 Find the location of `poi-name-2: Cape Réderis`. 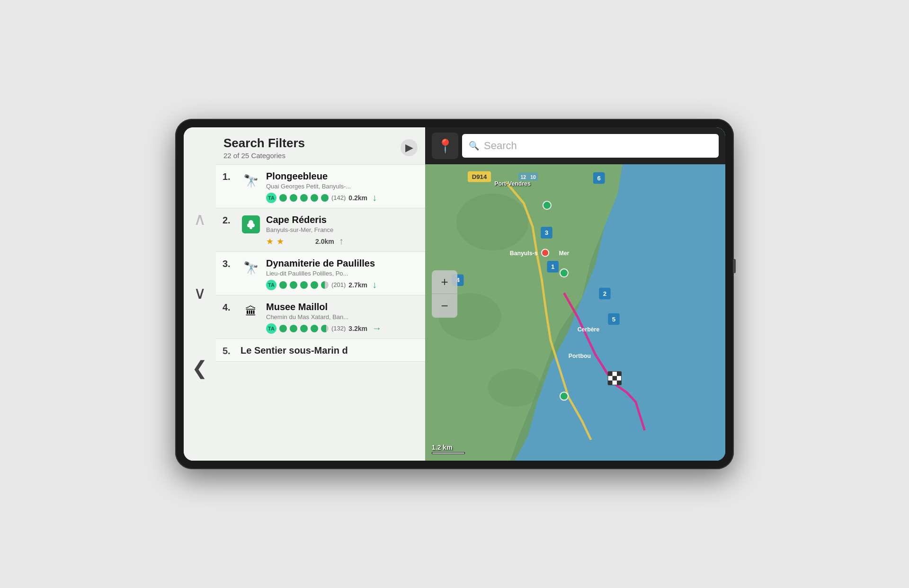

poi-name-2: Cape Réderis is located at coordinates (342, 220).